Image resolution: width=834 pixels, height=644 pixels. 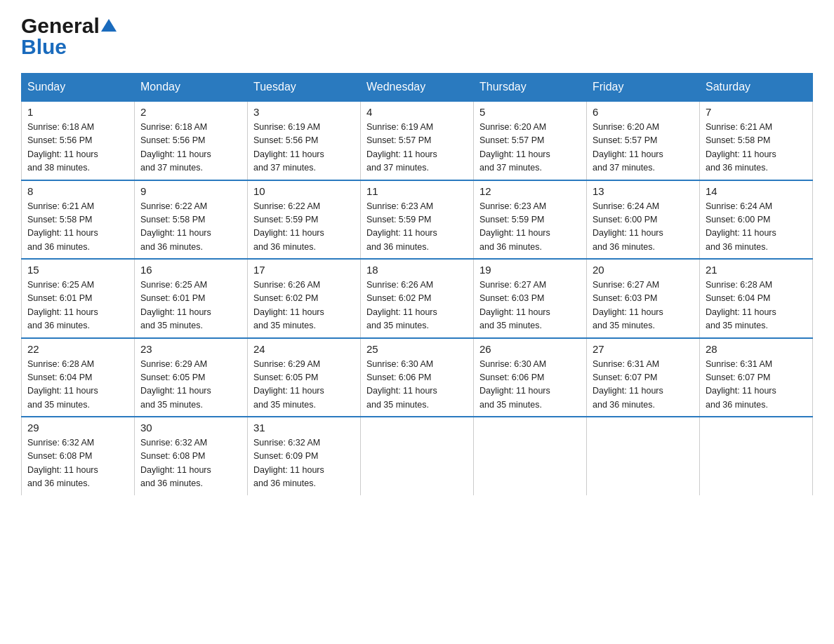 What do you see at coordinates (304, 112) in the screenshot?
I see `day-number: 3` at bounding box center [304, 112].